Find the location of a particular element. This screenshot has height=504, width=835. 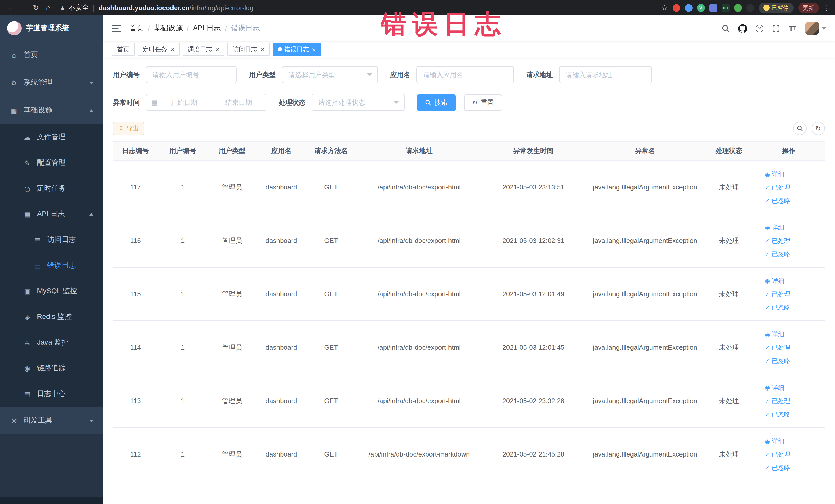

exception-time-range-picker: ▦ 开始日期 - 结束日期 is located at coordinates (206, 102).